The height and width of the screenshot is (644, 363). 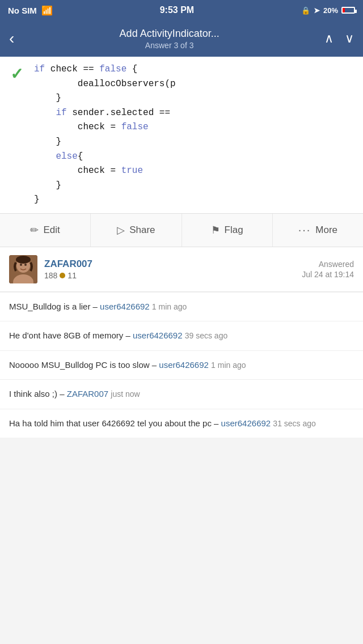 What do you see at coordinates (216, 230) in the screenshot?
I see `flag-icon: ⚑` at bounding box center [216, 230].